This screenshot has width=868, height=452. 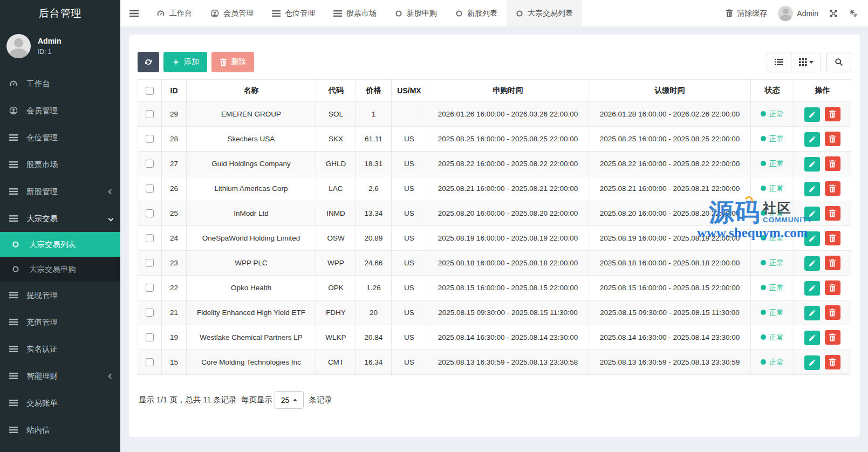 What do you see at coordinates (60, 403) in the screenshot?
I see `sidebar-item-13: 交易账单` at bounding box center [60, 403].